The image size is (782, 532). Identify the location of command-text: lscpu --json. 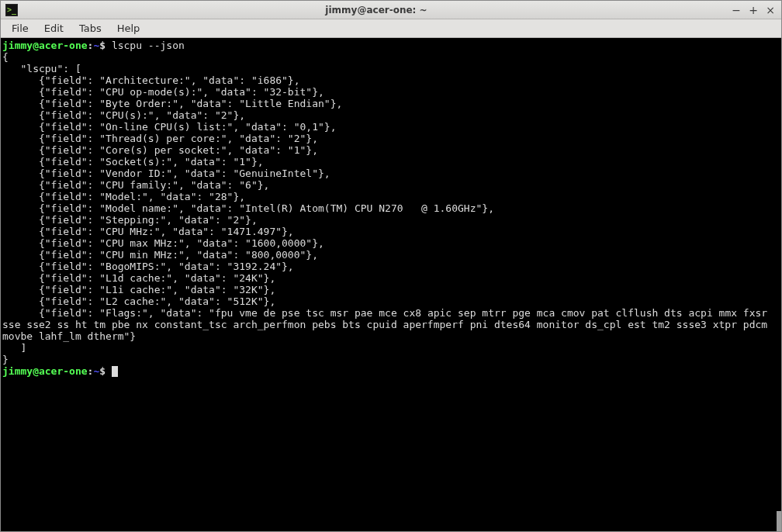
(148, 45).